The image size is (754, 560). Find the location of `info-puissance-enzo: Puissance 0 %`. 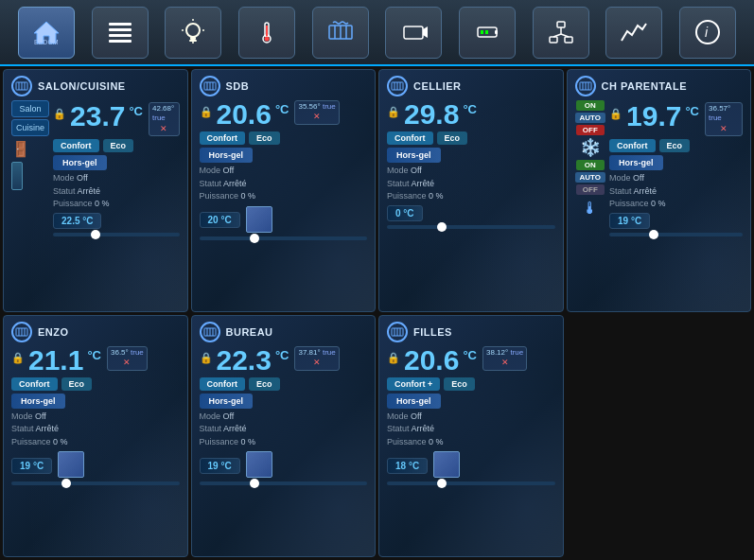

info-puissance-enzo: Puissance 0 % is located at coordinates (96, 443).